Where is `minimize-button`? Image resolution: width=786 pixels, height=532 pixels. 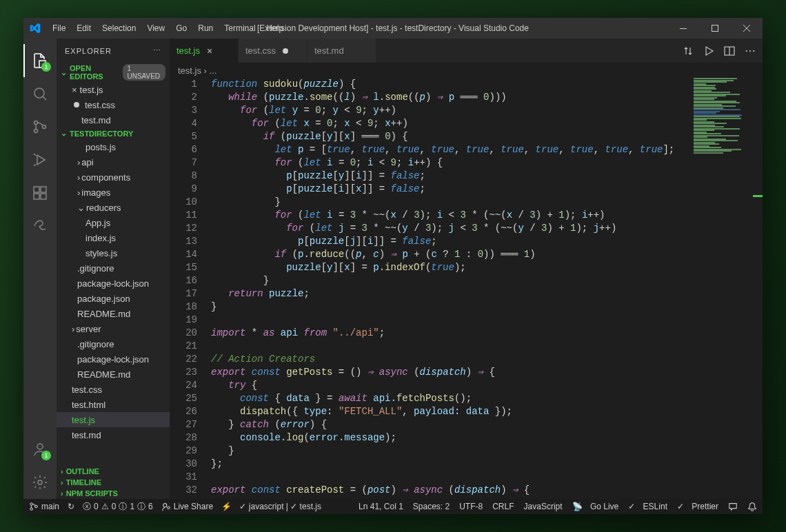 minimize-button is located at coordinates (683, 28).